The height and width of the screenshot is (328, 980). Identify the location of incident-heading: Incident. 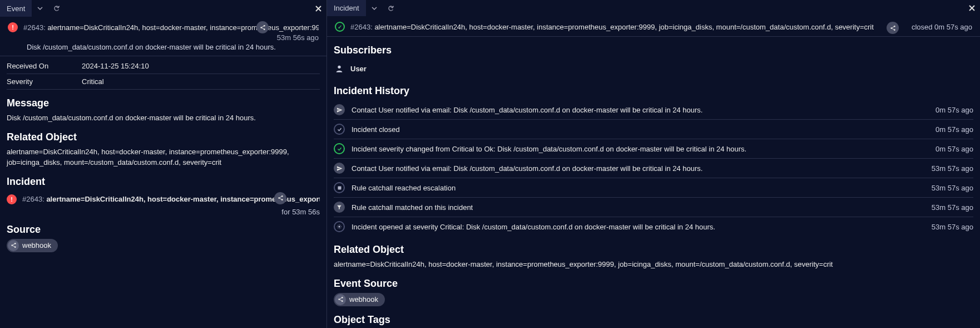
(164, 182).